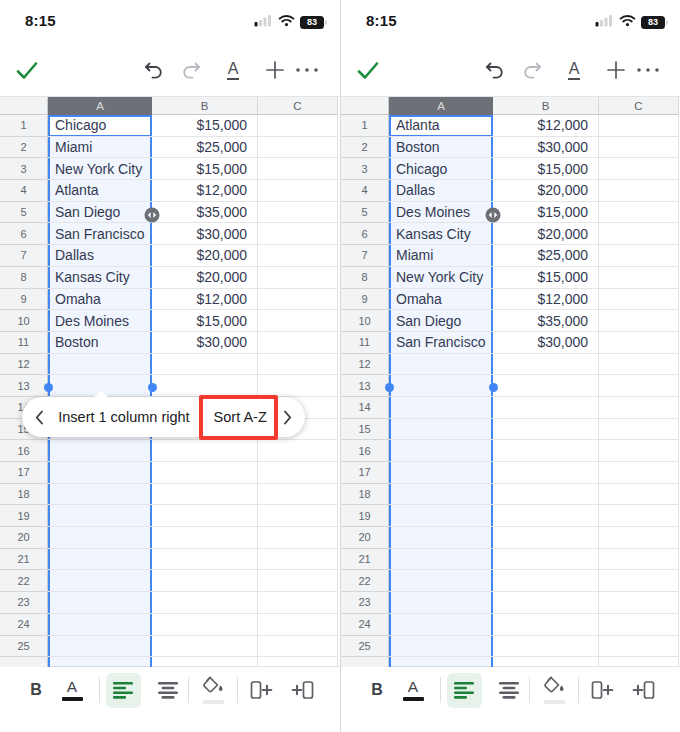 The height and width of the screenshot is (732, 680). I want to click on cell-A7: Dallas, so click(100, 256).